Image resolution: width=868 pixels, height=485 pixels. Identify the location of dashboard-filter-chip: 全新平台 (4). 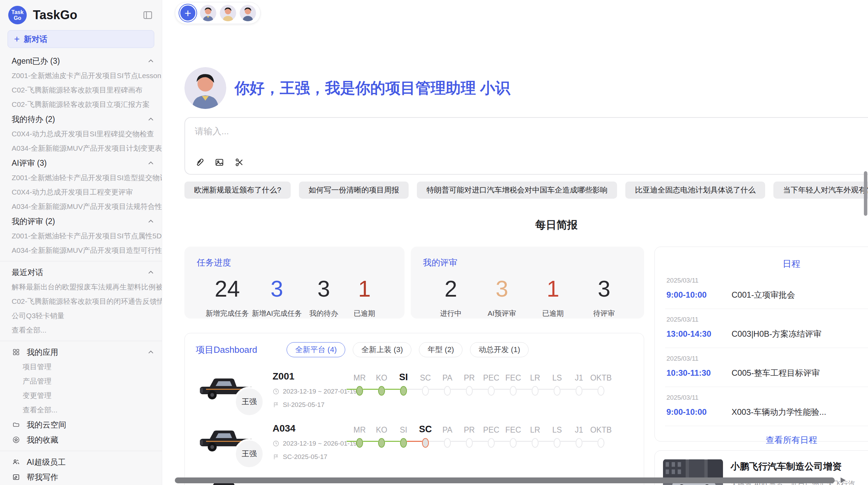
(316, 350).